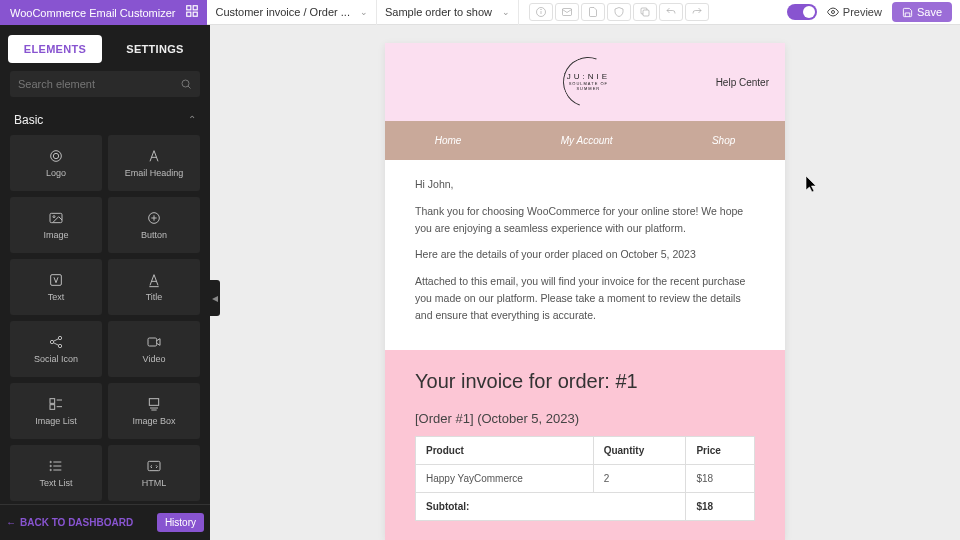  I want to click on nav-account: My Account, so click(587, 140).